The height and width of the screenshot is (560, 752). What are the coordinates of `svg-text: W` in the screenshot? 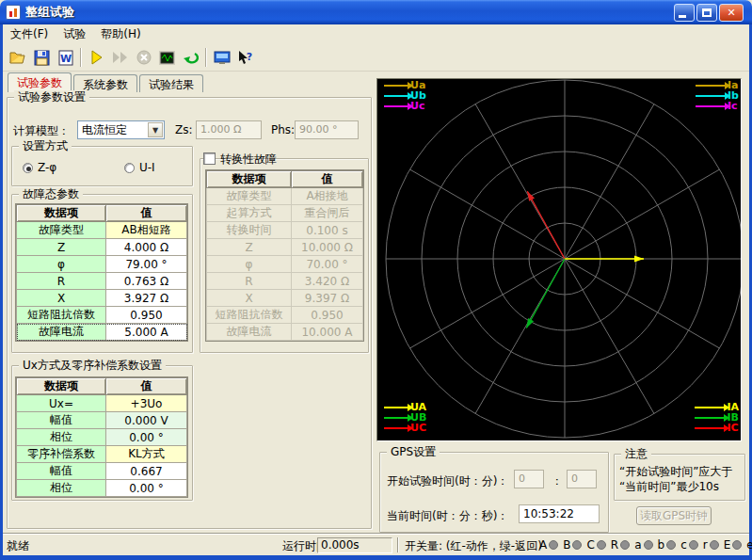 It's located at (65, 58).